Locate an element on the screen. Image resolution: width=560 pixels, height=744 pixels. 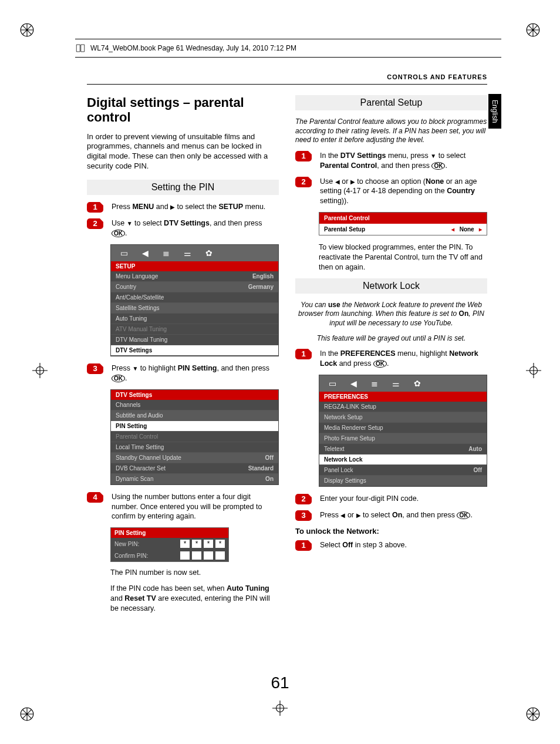
italic-note: This feature will be grayed out until a … is located at coordinates (391, 339).